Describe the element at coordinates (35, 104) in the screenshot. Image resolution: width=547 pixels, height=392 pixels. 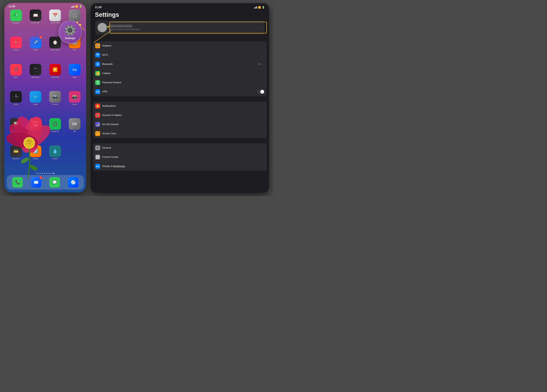
I see `app-social-twitter: 🐦 Social` at that location.